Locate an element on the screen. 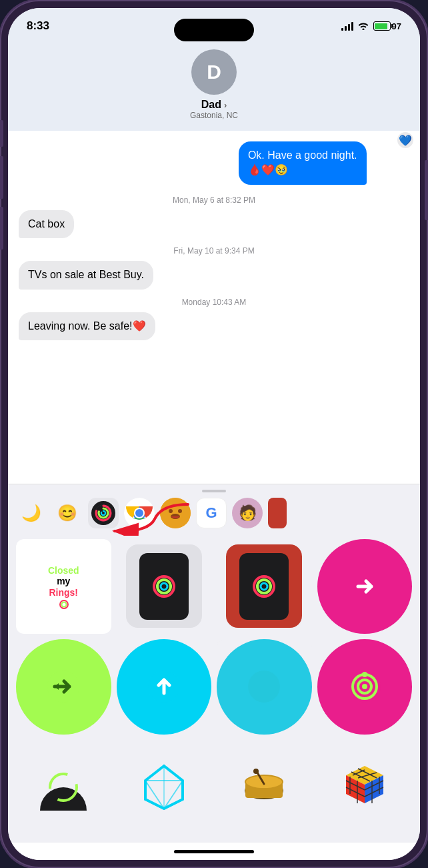  message-bubble-cat-box: Cat box is located at coordinates (47, 224).